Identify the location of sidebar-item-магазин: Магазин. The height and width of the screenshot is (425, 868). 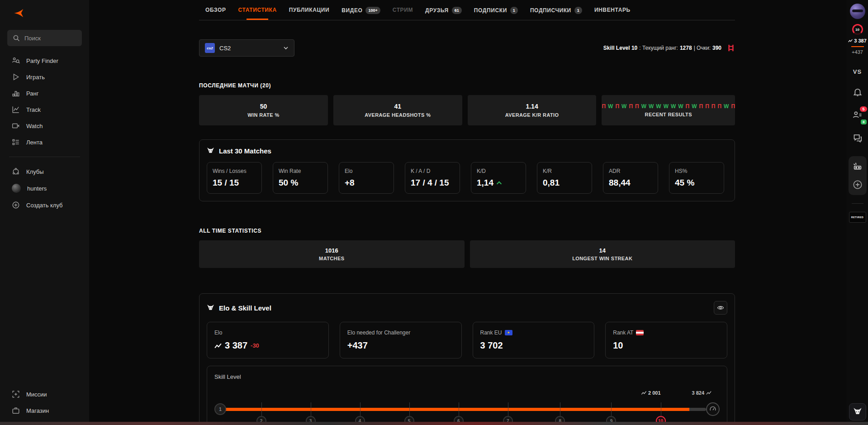
(44, 411).